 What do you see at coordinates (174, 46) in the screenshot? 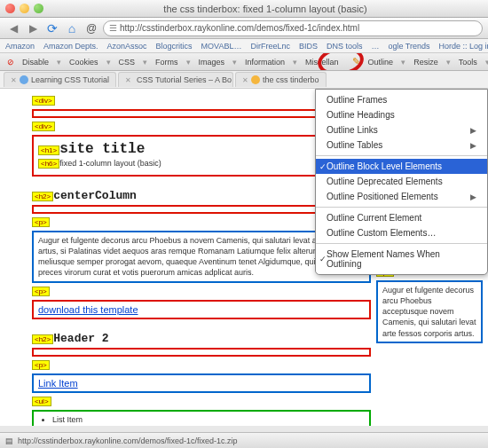
I see `bookmark-item: Blogcritics` at bounding box center [174, 46].